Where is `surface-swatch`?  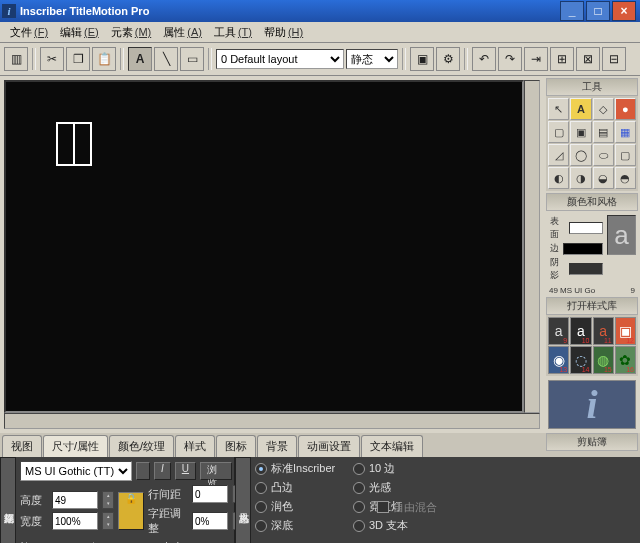
surface-swatch is located at coordinates (586, 228).